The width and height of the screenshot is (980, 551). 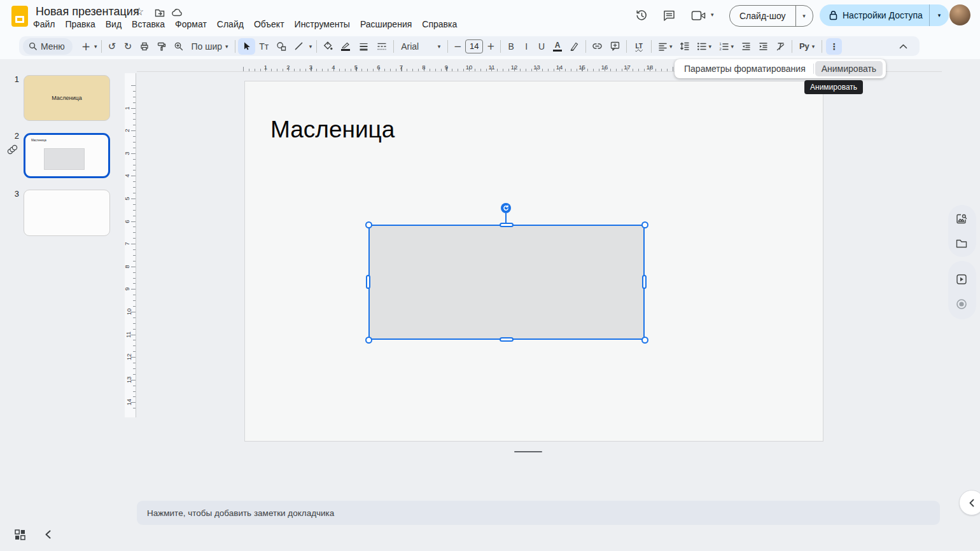 I want to click on speaker-notes-placeholder: Нажмите, чтобы добавить заметки докладчи…, so click(x=241, y=513).